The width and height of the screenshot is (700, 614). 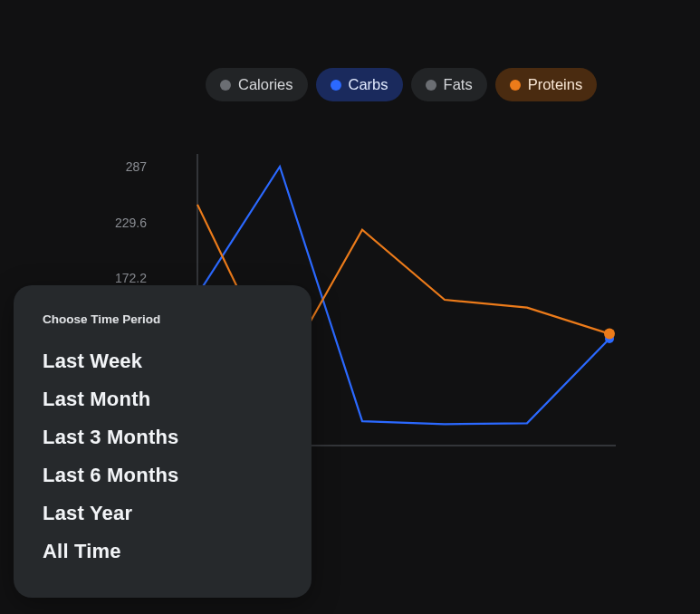 What do you see at coordinates (458, 85) in the screenshot?
I see `legend-label: Fats` at bounding box center [458, 85].